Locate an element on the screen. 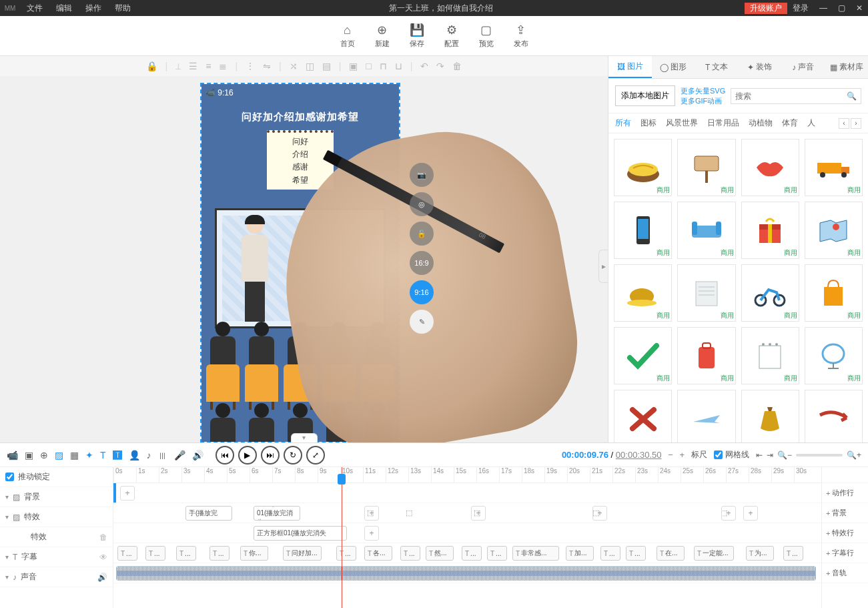 The width and height of the screenshot is (868, 608). asset-phone: 商用 is located at coordinates (643, 230).